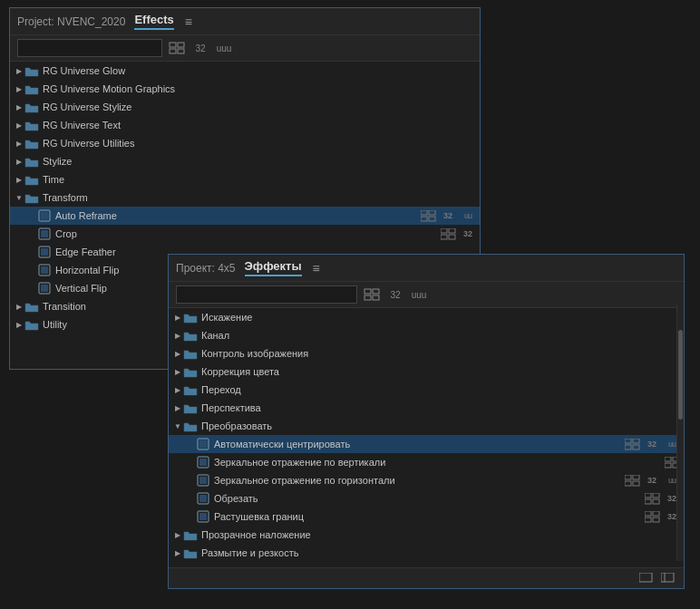 The image size is (700, 609). I want to click on panel1-icon-grid, so click(177, 48).